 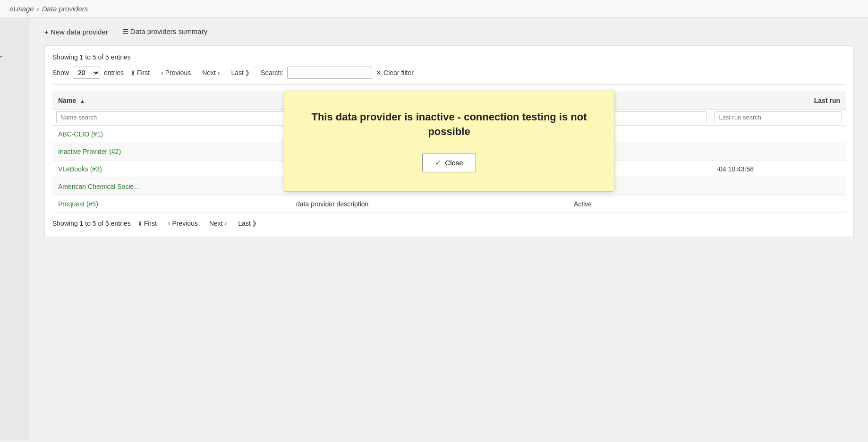 I want to click on modal-close-button: ✓ Close, so click(x=449, y=162).